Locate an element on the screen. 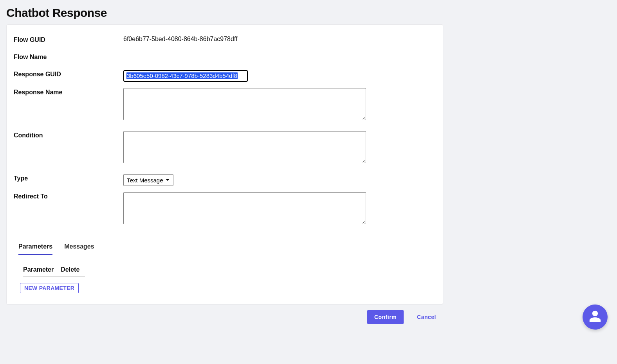 This screenshot has height=364, width=617. page-title: Chatbot Response is located at coordinates (308, 15).